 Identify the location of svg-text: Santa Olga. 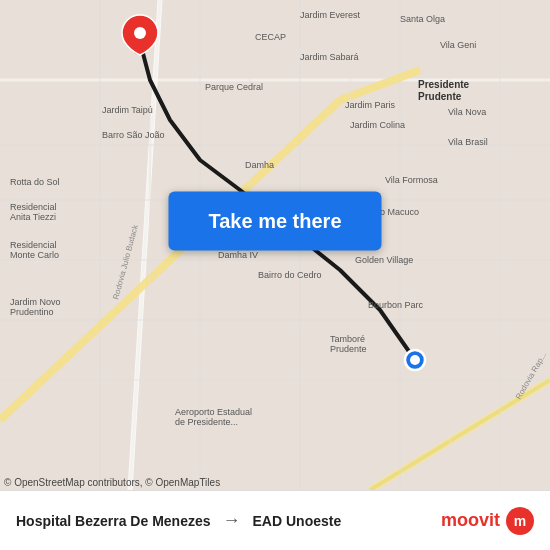
(422, 19).